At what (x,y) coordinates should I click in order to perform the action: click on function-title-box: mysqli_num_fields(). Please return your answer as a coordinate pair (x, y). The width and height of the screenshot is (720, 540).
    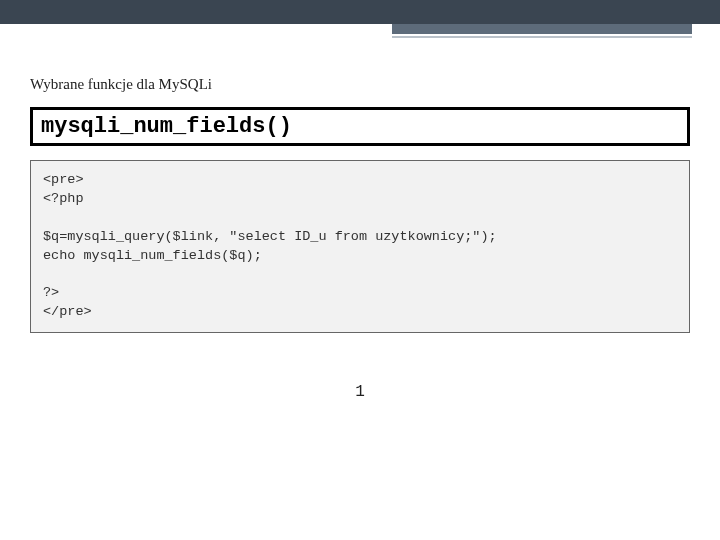
    Looking at the image, I should click on (360, 126).